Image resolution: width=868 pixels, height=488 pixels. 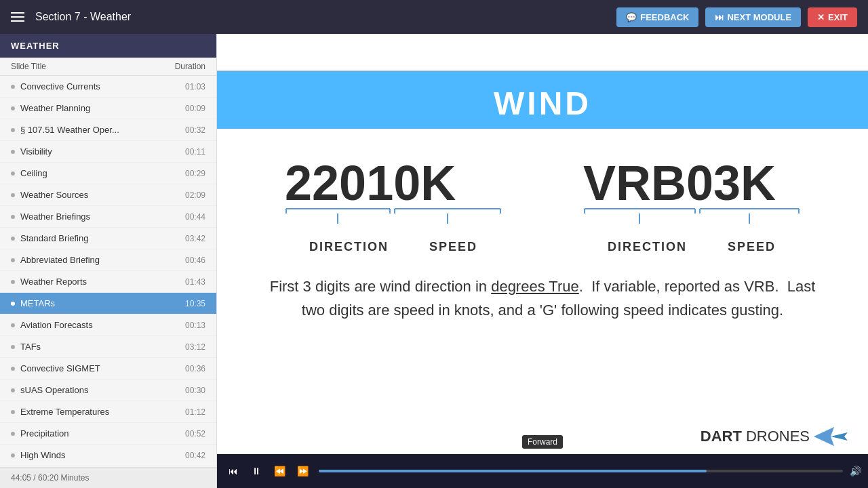 I want to click on item-label: Aviation Forecasts, so click(x=103, y=325).